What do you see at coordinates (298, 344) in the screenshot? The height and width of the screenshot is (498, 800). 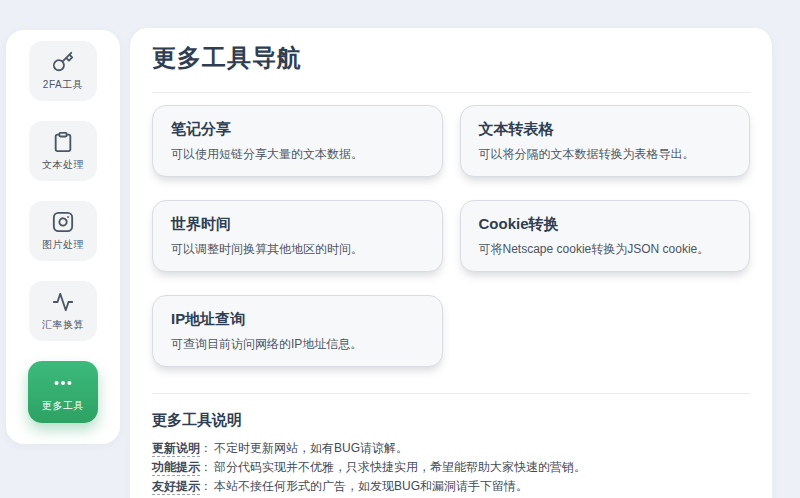 I see `card-desc: 可查询目前访问网络的IP地址信息。` at bounding box center [298, 344].